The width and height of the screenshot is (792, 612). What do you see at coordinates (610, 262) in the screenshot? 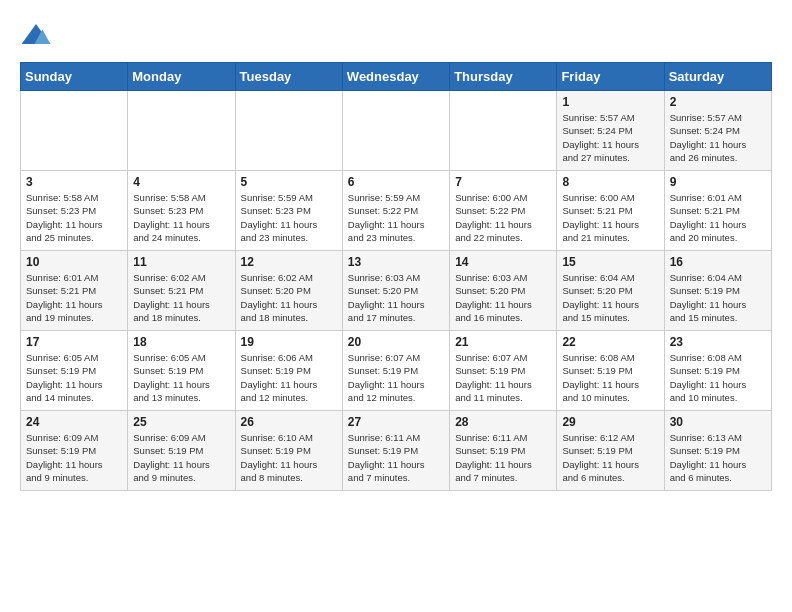
I see `day-number: 15` at bounding box center [610, 262].